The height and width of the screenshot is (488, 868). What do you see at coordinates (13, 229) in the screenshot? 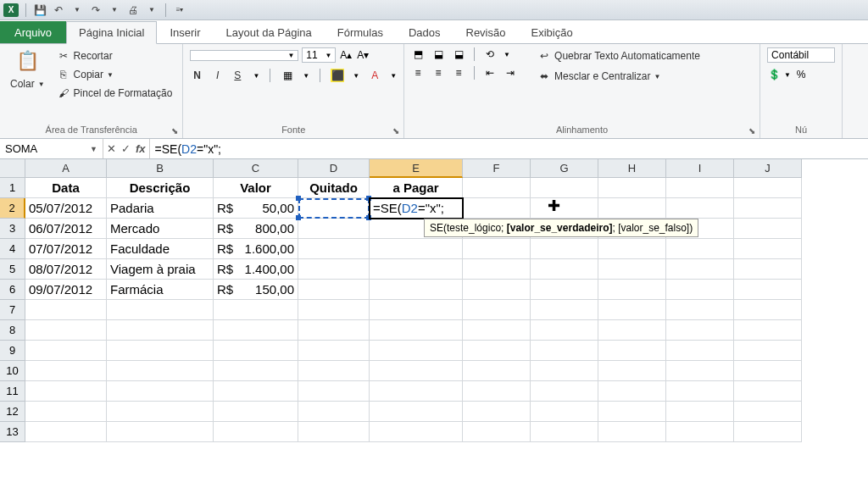
I see `row-header: 3` at bounding box center [13, 229].